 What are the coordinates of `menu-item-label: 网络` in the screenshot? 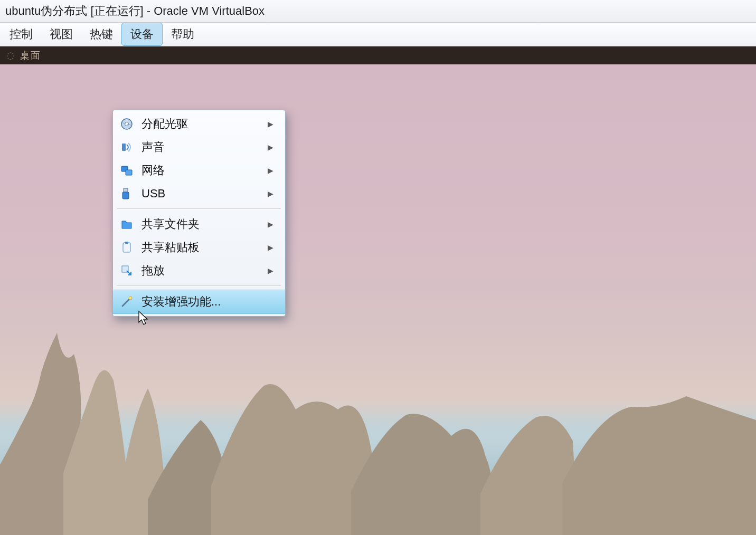 It's located at (205, 170).